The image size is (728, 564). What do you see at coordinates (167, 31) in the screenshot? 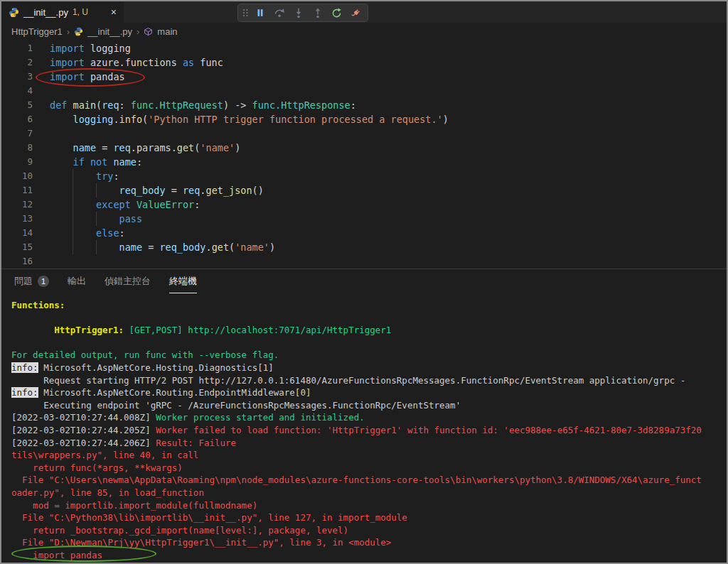
I see `breadcrumb-item-symbol: main` at bounding box center [167, 31].